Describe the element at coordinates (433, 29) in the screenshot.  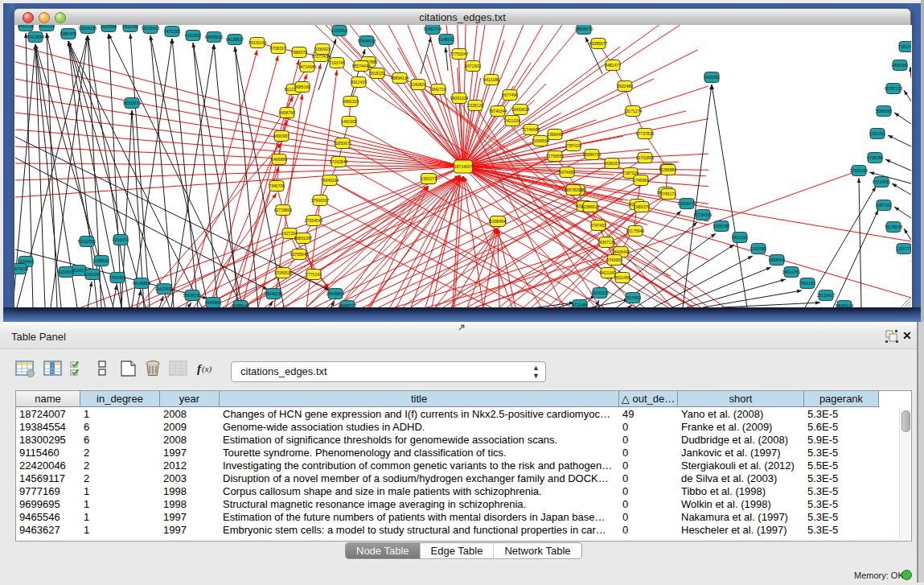
I see `svg-text: 51462704` at that location.